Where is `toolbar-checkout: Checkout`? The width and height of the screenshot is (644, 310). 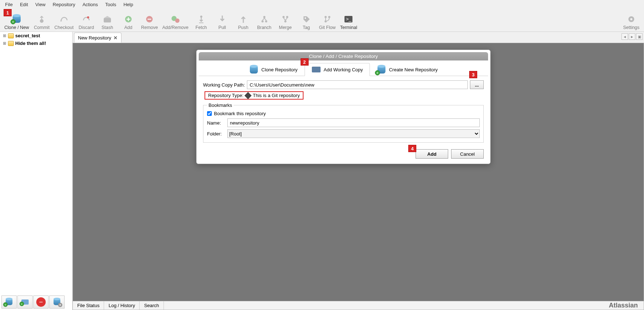 toolbar-checkout: Checkout is located at coordinates (64, 22).